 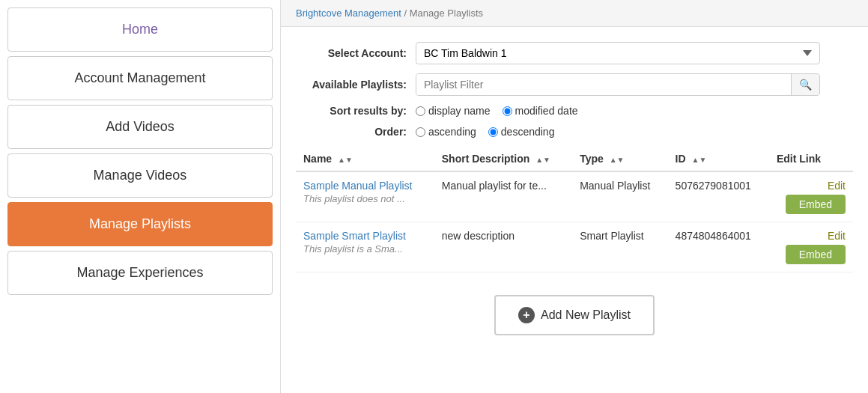 What do you see at coordinates (574, 132) in the screenshot?
I see `order-row: Order: ascending descending` at bounding box center [574, 132].